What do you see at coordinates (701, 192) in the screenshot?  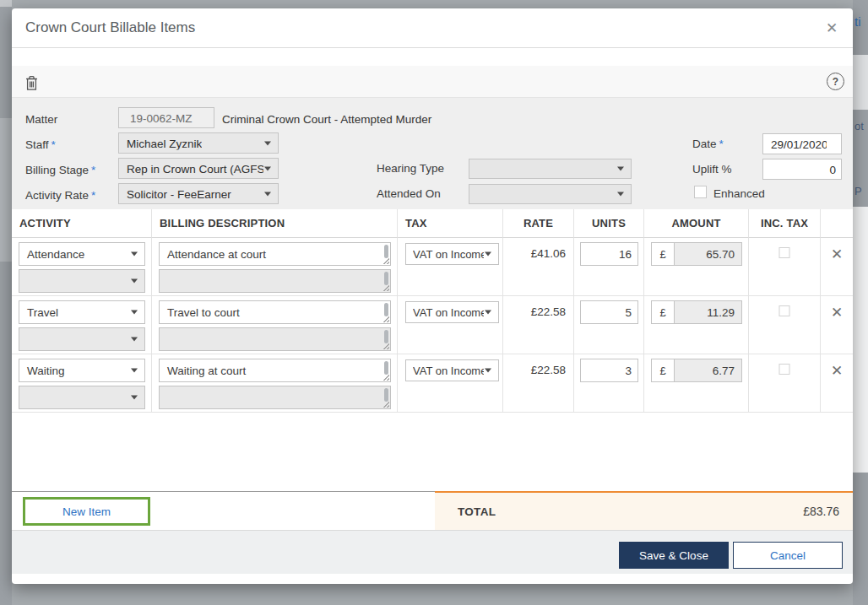 I see `enhanced-checkbox` at bounding box center [701, 192].